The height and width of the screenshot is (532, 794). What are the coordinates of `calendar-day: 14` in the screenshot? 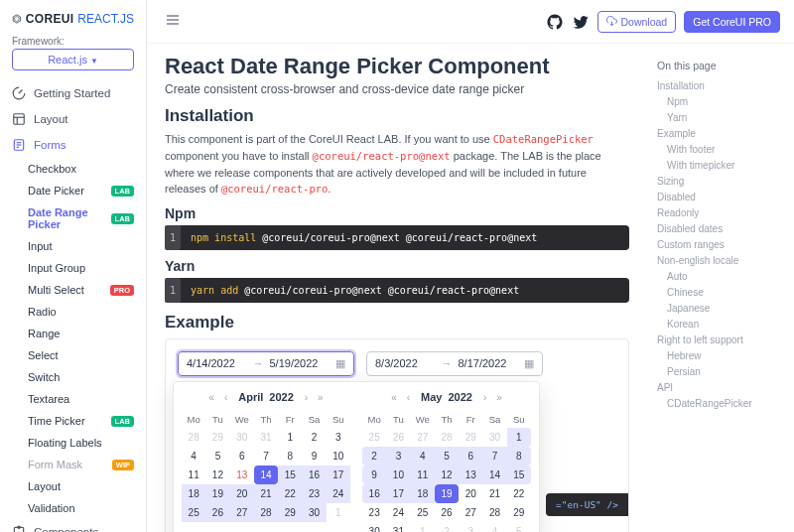 It's located at (494, 474).